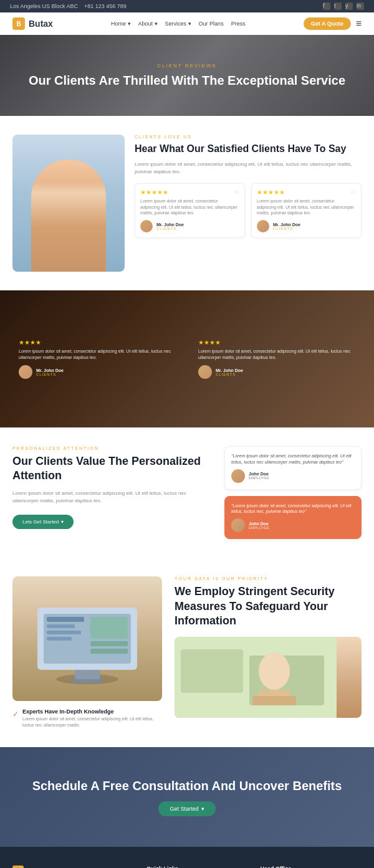  I want to click on chat-person-2: John Doe EMPLOYEE, so click(293, 525).